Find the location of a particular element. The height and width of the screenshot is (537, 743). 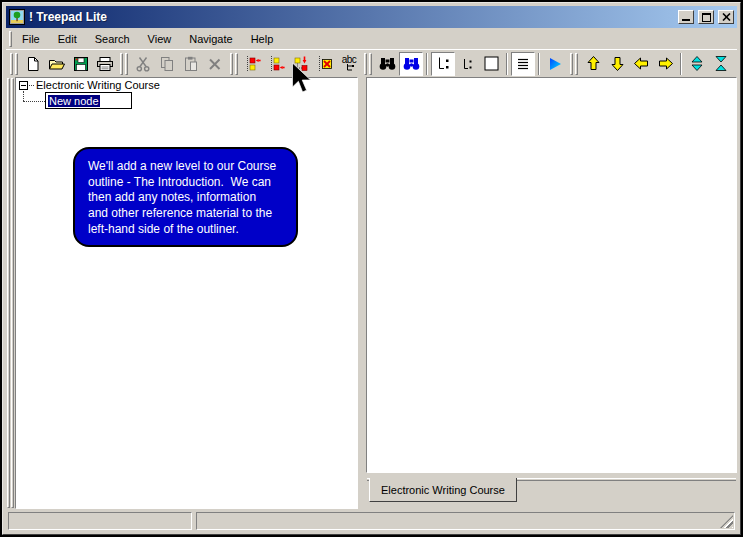

node-rename-input: New node is located at coordinates (88, 100).